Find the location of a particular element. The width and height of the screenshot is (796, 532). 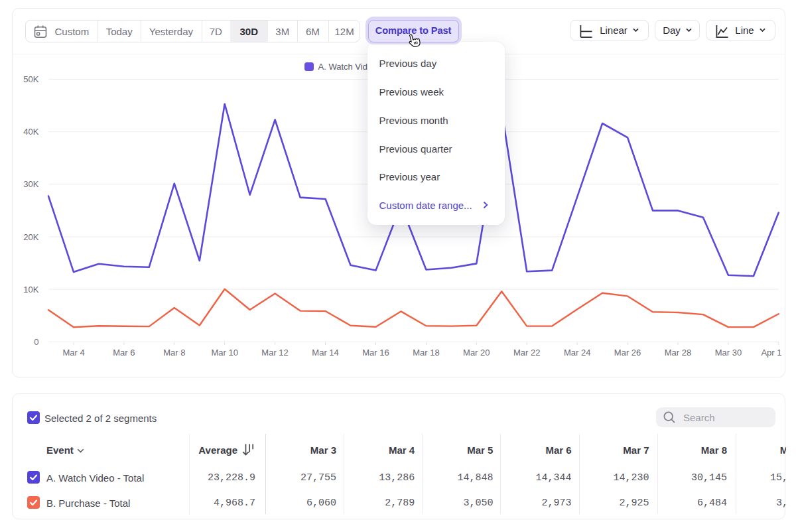

svg-text: Mar 6 is located at coordinates (123, 353).